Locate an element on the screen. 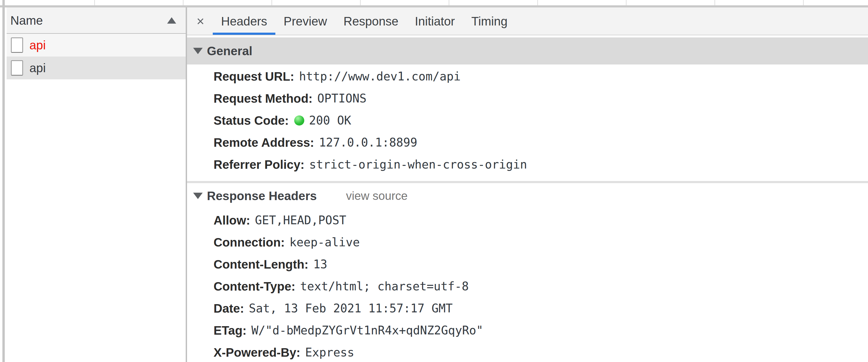 The image size is (868, 362). field-value: Express is located at coordinates (330, 352).